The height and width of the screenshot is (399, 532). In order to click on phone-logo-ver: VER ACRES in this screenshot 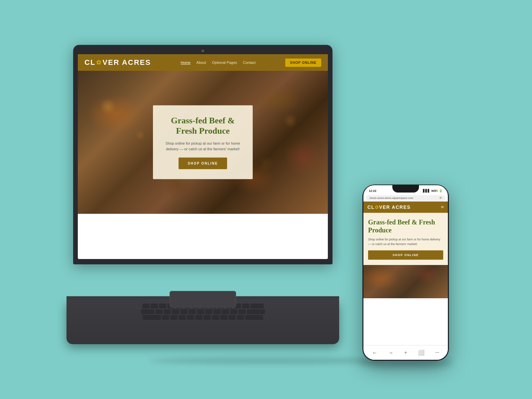, I will do `click(395, 207)`.